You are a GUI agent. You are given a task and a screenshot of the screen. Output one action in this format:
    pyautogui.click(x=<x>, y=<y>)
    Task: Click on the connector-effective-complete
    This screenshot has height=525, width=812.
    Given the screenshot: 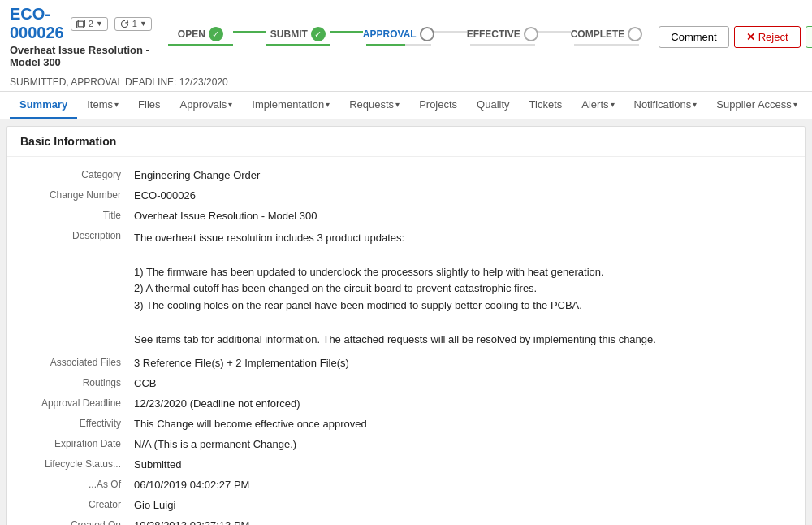 What is the action you would take?
    pyautogui.click(x=555, y=33)
    